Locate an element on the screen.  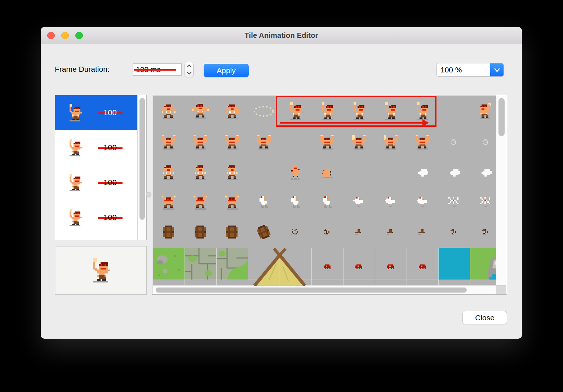
vertical-splitter-grip is located at coordinates (148, 195).